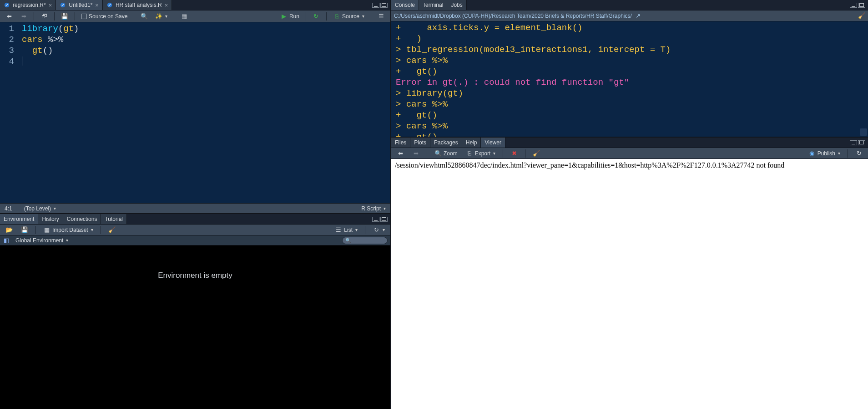 This screenshot has height=409, width=868. I want to click on source-dropdown-button: ⎘ Source ▾, so click(348, 16).